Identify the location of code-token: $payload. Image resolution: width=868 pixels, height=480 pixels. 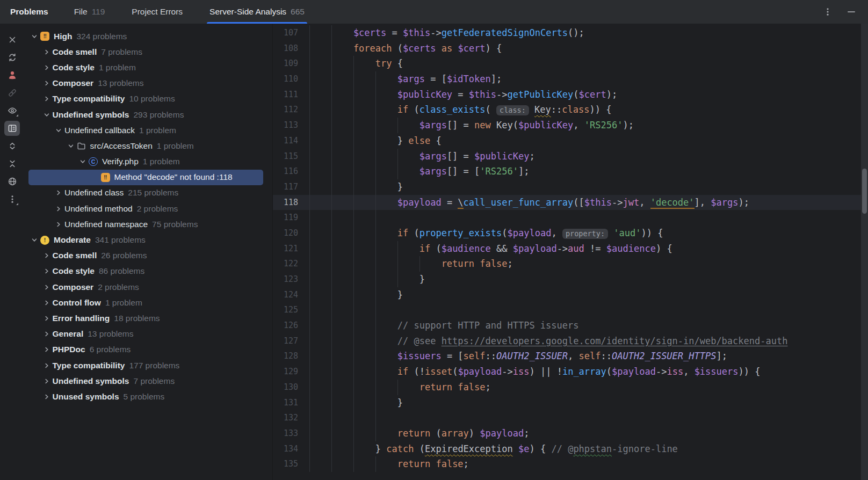
(480, 372).